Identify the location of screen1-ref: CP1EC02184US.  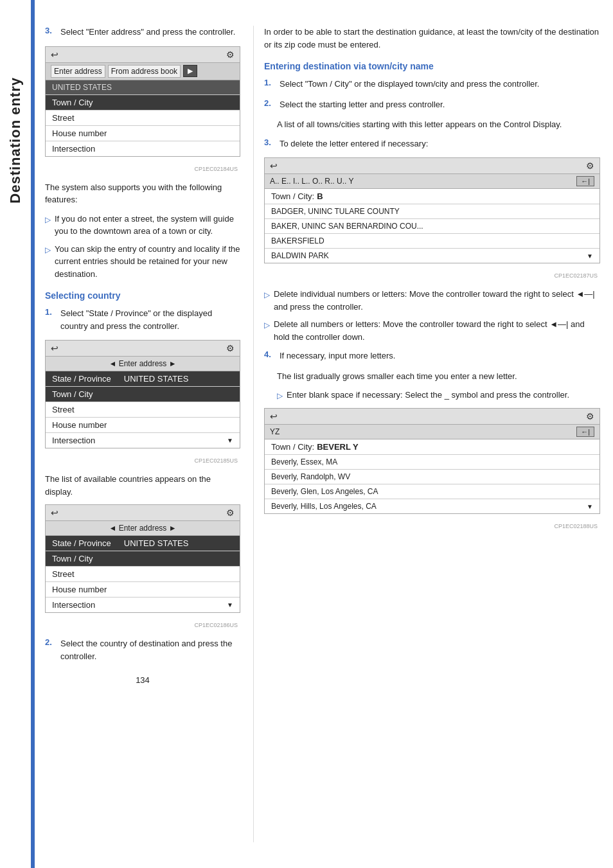
(143, 169).